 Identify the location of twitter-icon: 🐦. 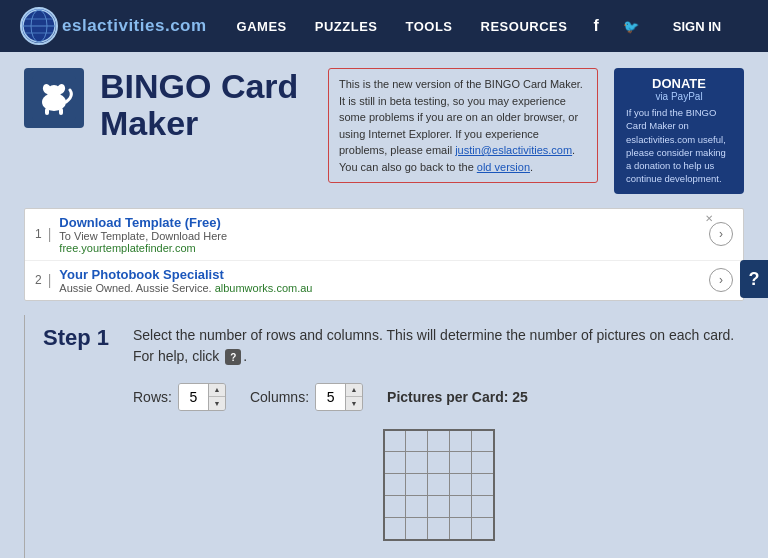
(631, 26).